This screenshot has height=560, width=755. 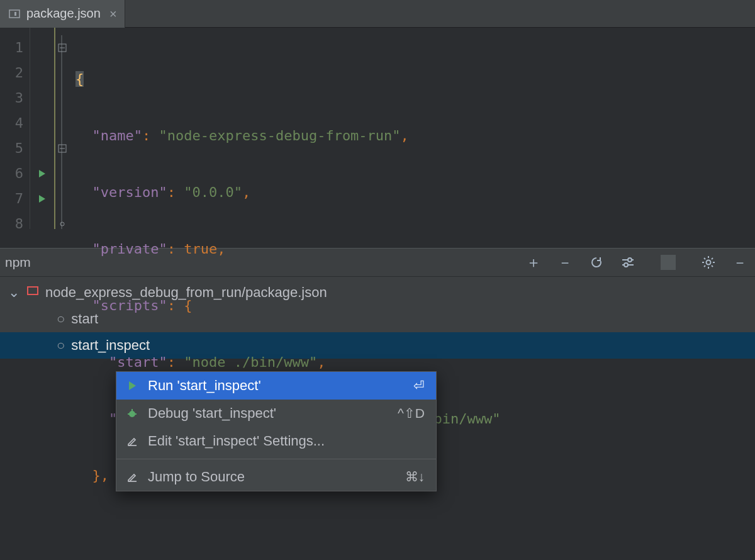 I want to click on menu-item-label: Edit 'start_inspect' Settings..., so click(x=286, y=441).